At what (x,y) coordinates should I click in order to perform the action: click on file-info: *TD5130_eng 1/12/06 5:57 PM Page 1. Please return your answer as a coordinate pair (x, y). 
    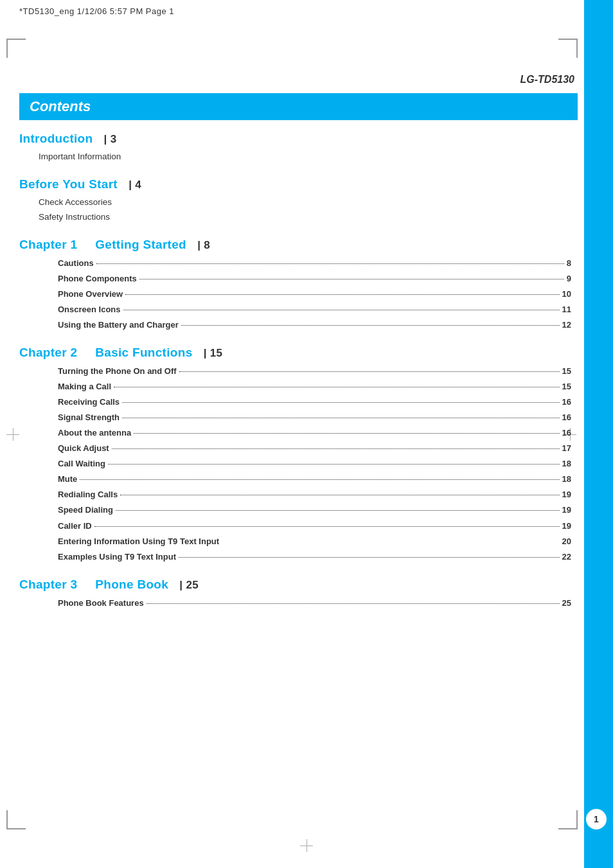
    Looking at the image, I should click on (96, 12).